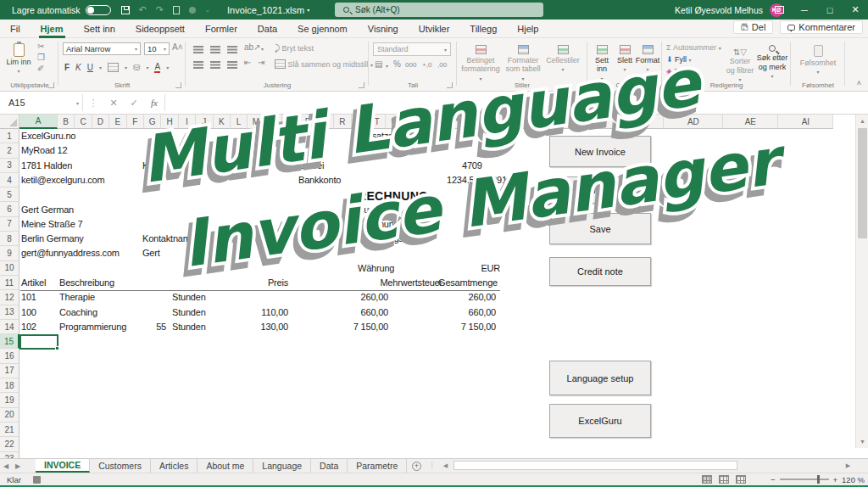 This screenshot has width=868, height=487. I want to click on row-header-8: 8, so click(10, 239).